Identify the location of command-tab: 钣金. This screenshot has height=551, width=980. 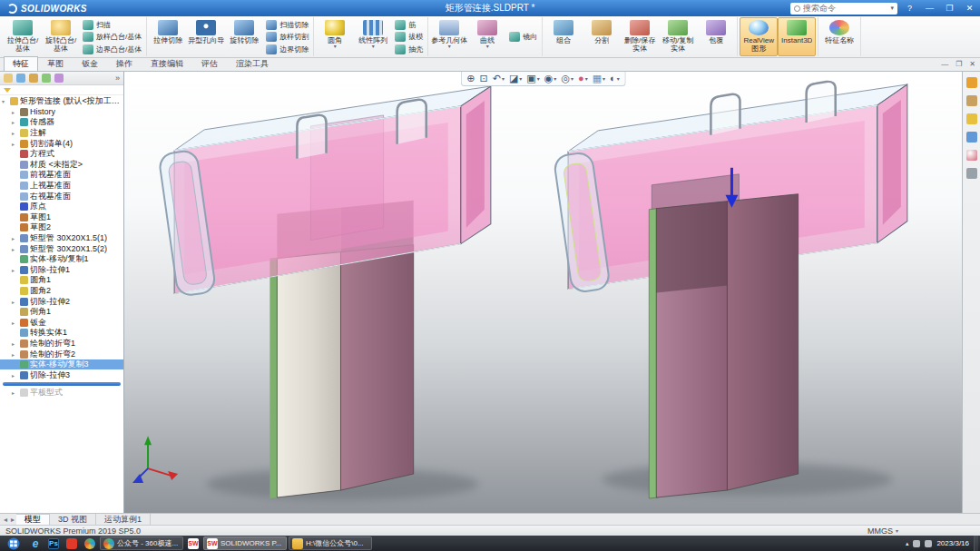
(90, 64).